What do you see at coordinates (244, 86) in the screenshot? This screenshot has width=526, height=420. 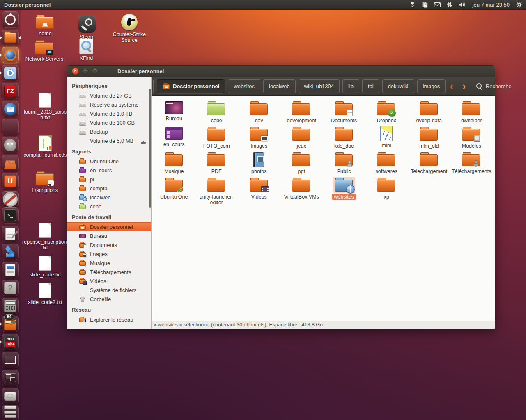 I see `breadcrumb-websites: websites` at bounding box center [244, 86].